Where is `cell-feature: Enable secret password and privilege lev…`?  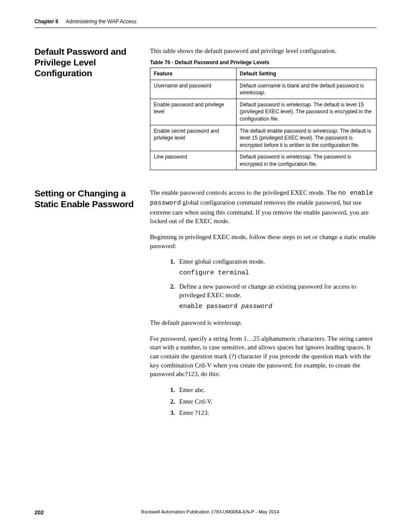
cell-feature: Enable secret password and privilege lev… is located at coordinates (193, 138).